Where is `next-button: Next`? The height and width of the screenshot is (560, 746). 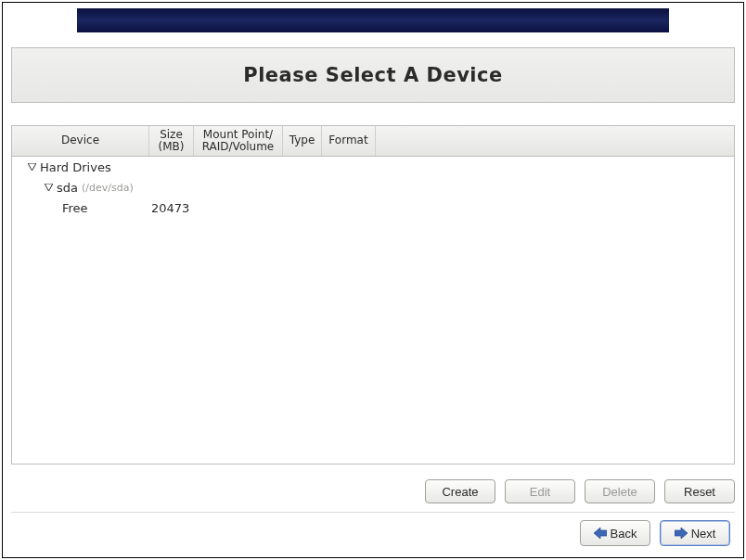 next-button: Next is located at coordinates (695, 533).